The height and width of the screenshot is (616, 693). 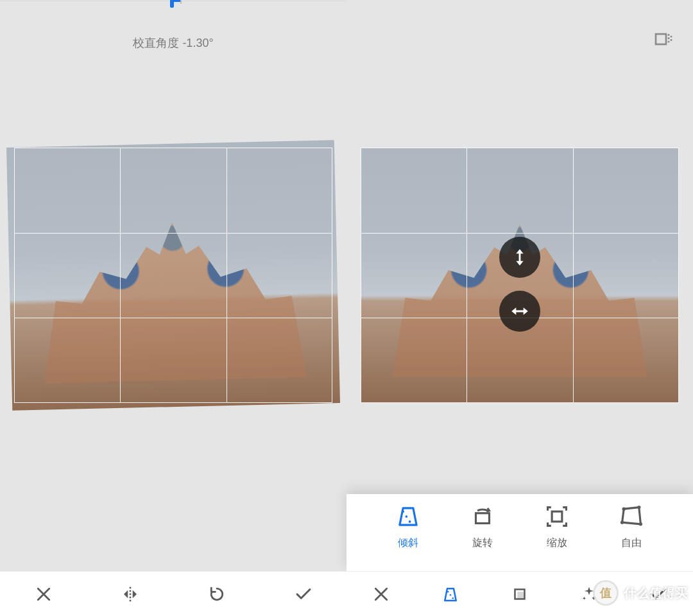 What do you see at coordinates (663, 39) in the screenshot?
I see `aspect-ratio-icon` at bounding box center [663, 39].